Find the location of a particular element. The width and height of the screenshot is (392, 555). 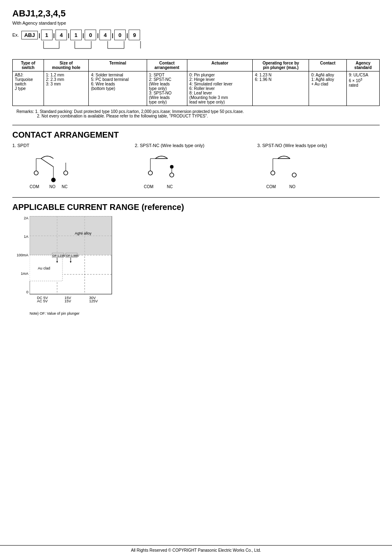

svg-text: AgNi alloy is located at coordinates (83, 233).